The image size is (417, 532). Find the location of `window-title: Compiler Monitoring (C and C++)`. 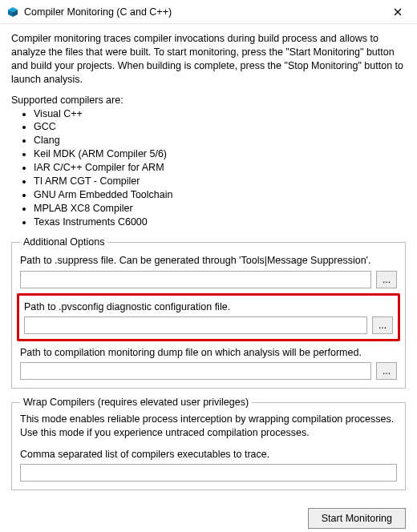

window-title: Compiler Monitoring (C and C++) is located at coordinates (204, 12).